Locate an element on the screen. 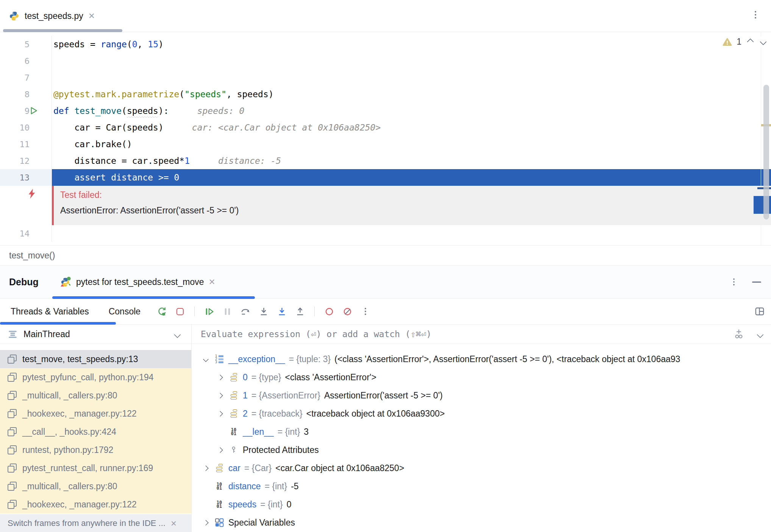  code-line: 8@pytest.mark.parametrize("speeds", spee… is located at coordinates (386, 94).